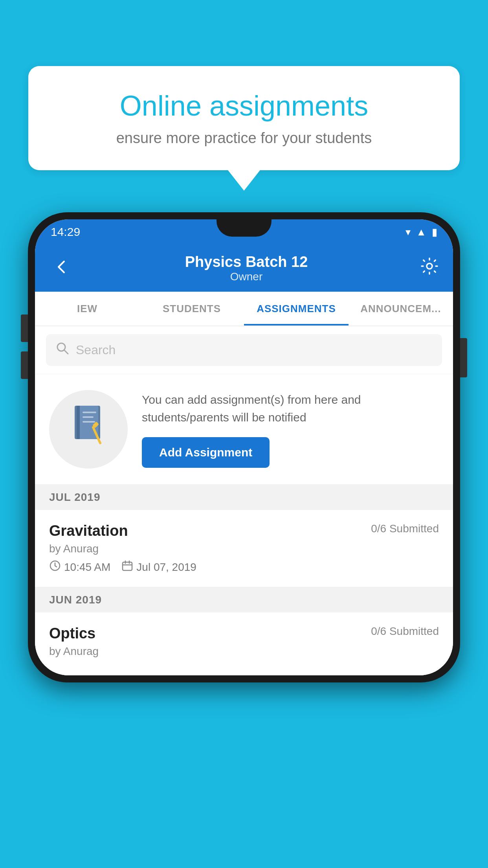 Image resolution: width=488 pixels, height=868 pixels. Describe the element at coordinates (55, 567) in the screenshot. I see `clock-icon` at that location.